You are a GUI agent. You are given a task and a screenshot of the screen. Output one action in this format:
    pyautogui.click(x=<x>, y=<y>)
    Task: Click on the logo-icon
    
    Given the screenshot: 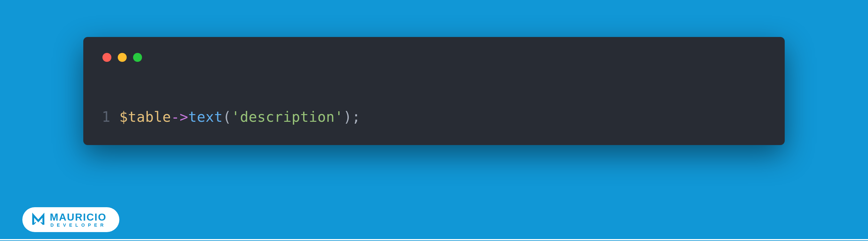 What is the action you would take?
    pyautogui.click(x=38, y=219)
    